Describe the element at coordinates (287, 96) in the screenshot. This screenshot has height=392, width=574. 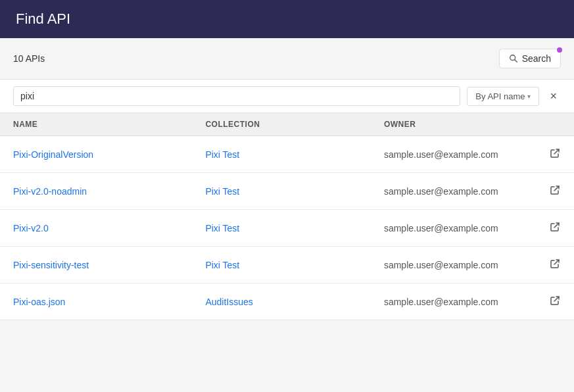
I see `search-bar: By API name ▾ ×` at that location.